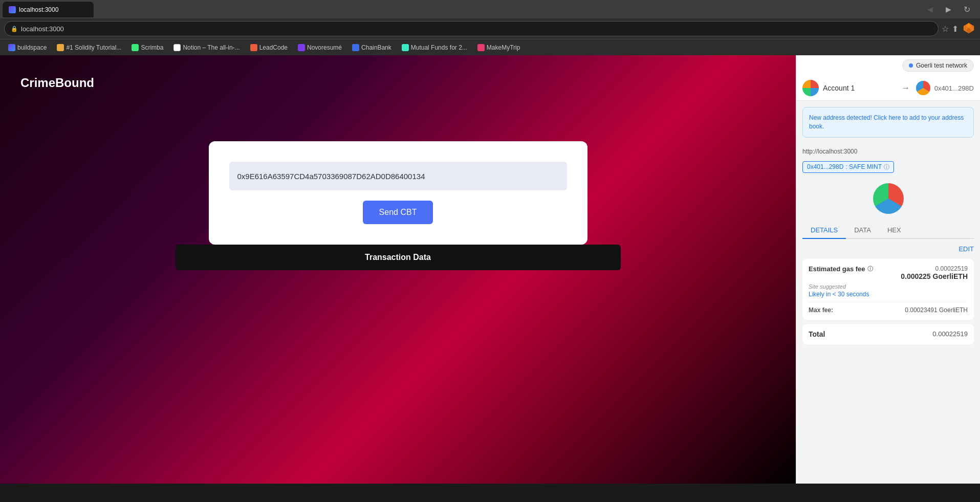  What do you see at coordinates (923, 88) in the screenshot?
I see `mm-address-avatar` at bounding box center [923, 88].